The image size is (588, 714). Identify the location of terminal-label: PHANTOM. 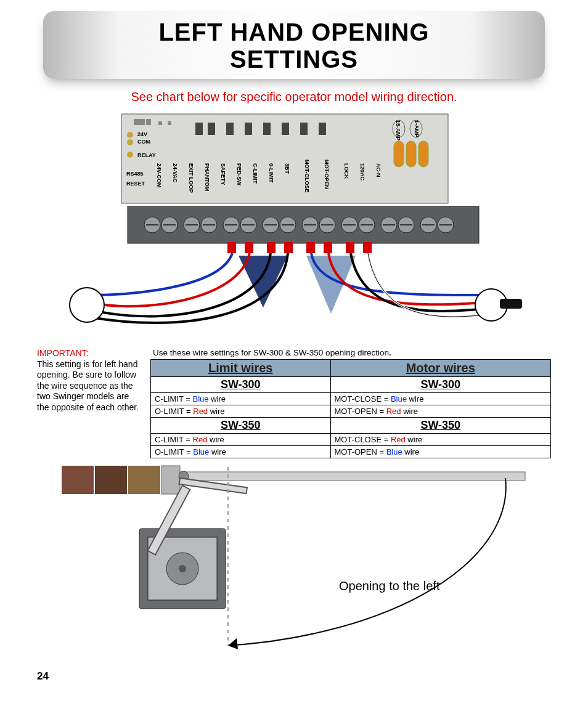
(207, 177).